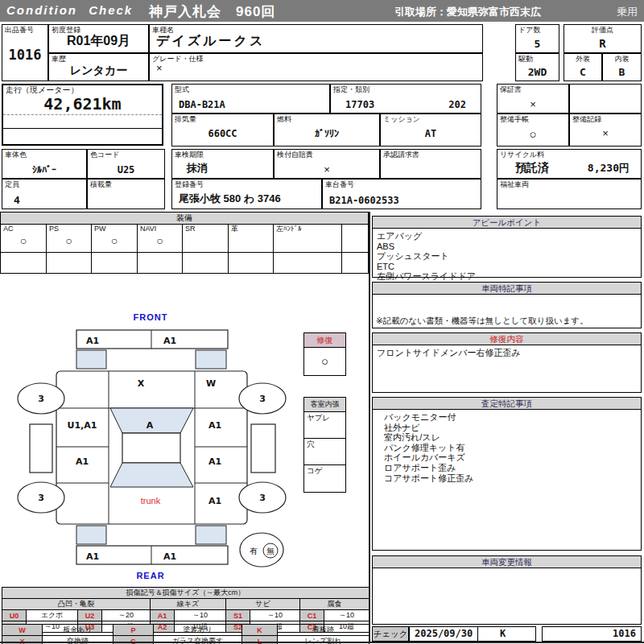  What do you see at coordinates (355, 238) in the screenshot?
I see `equip-extra` at bounding box center [355, 238].